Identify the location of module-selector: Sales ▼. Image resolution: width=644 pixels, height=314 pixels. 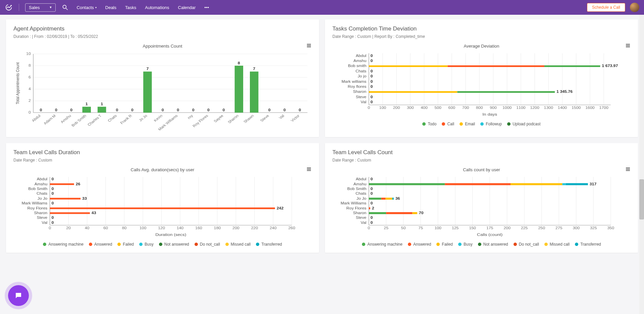
(40, 7).